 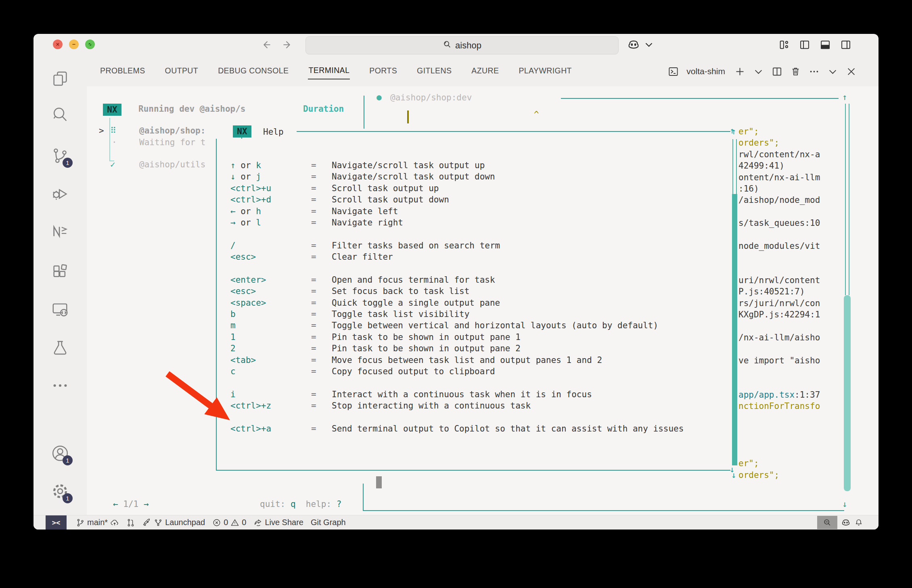 I want to click on pane-resize-handle, so click(x=379, y=482).